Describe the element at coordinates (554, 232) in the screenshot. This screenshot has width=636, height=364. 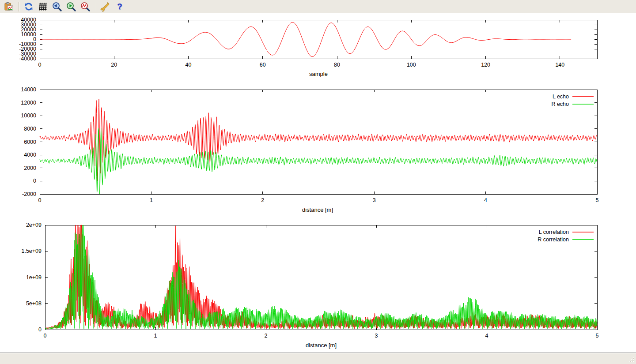
I see `legend-label: L correlation` at that location.